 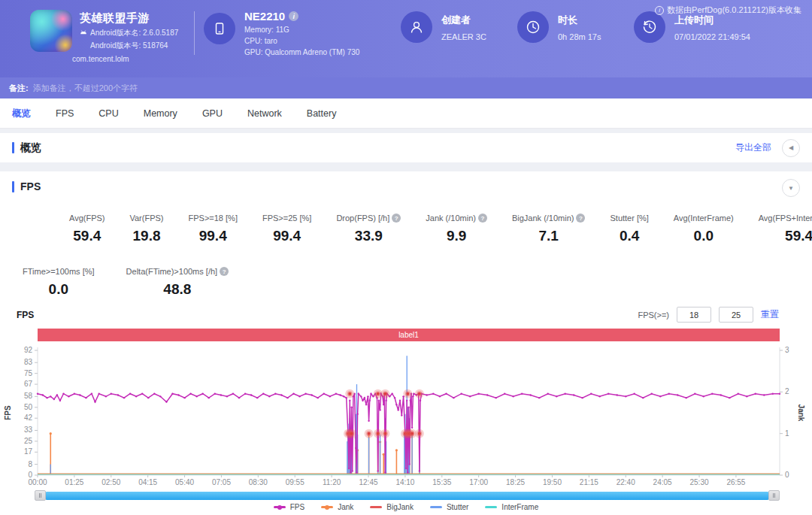 I want to click on chart-scrollbar, so click(x=408, y=495).